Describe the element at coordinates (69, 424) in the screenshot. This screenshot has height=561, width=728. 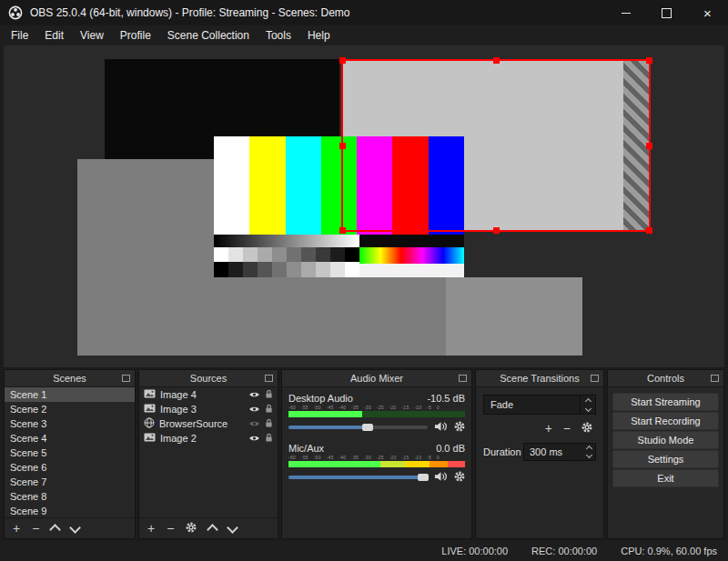
I see `scene-list-item: Scene 3` at that location.